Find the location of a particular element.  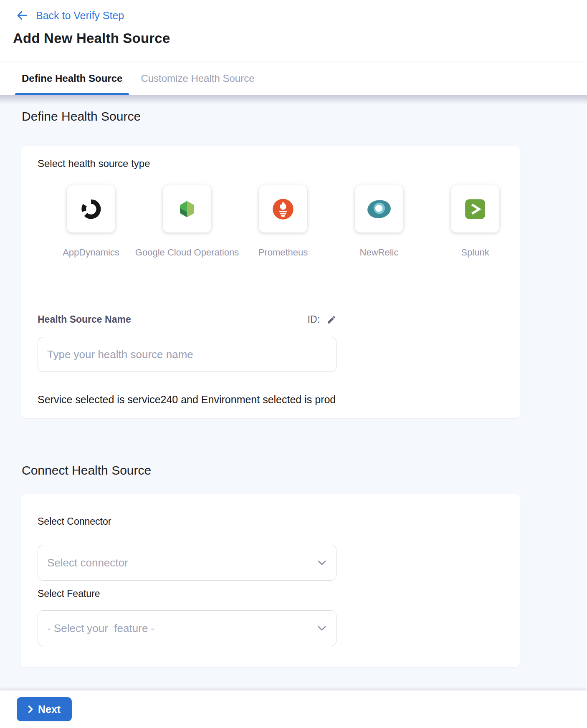

select-type-label: Select health source type is located at coordinates (271, 164).